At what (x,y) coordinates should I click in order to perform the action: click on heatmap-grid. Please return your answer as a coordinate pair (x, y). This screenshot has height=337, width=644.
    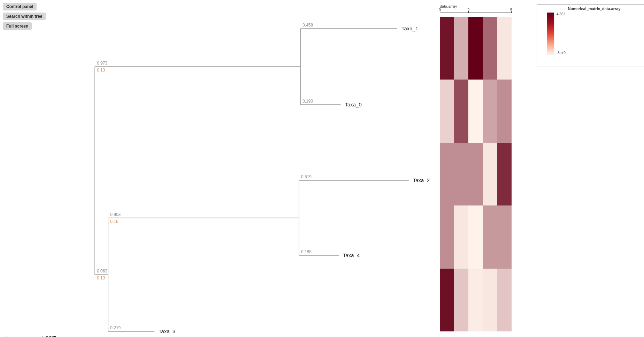
    Looking at the image, I should click on (476, 174).